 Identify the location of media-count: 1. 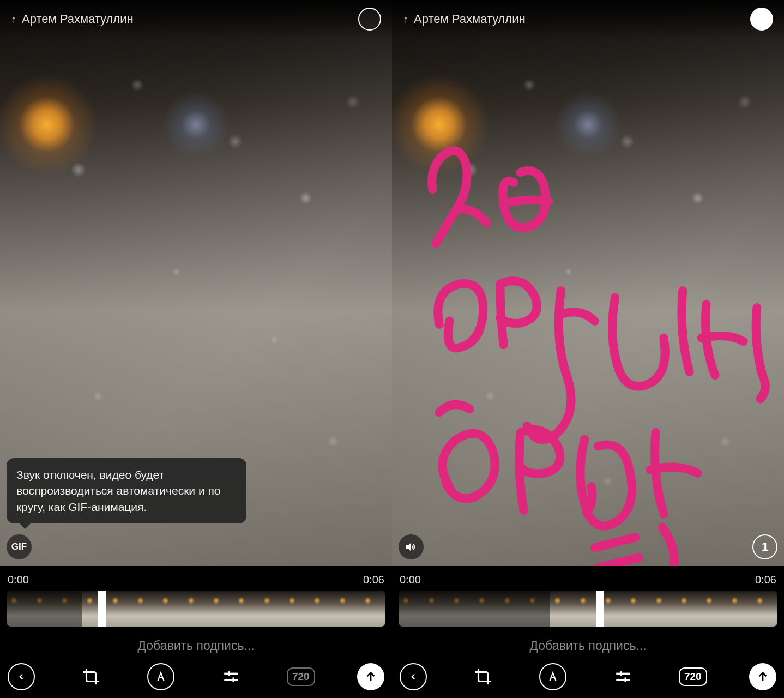
(765, 547).